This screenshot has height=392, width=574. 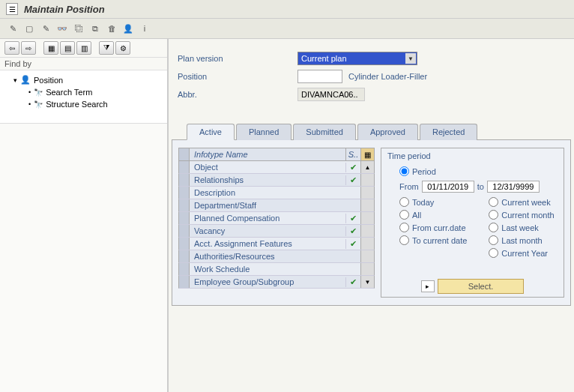 I want to click on infotype-row: Acct. Assignment Features✔, so click(x=277, y=244).